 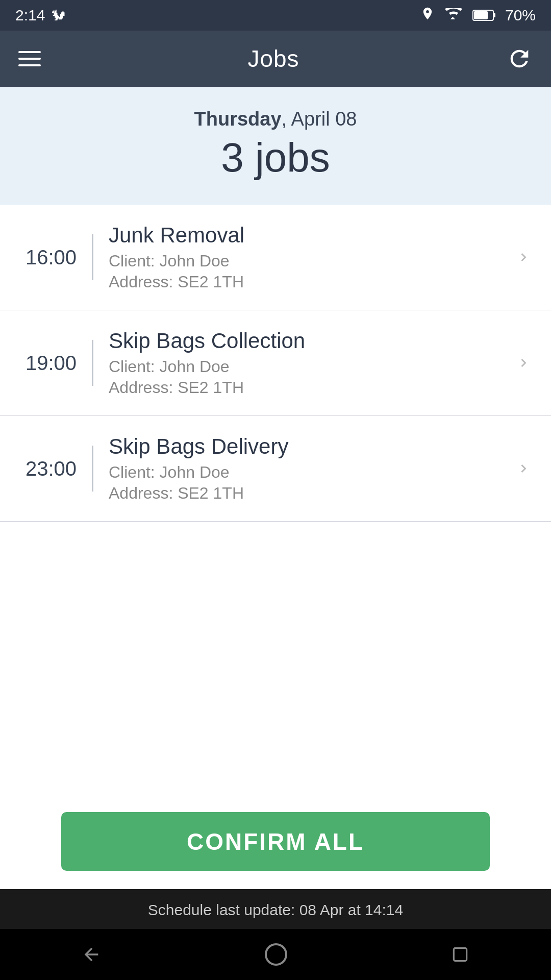 I want to click on battery-level: 70%, so click(x=520, y=15).